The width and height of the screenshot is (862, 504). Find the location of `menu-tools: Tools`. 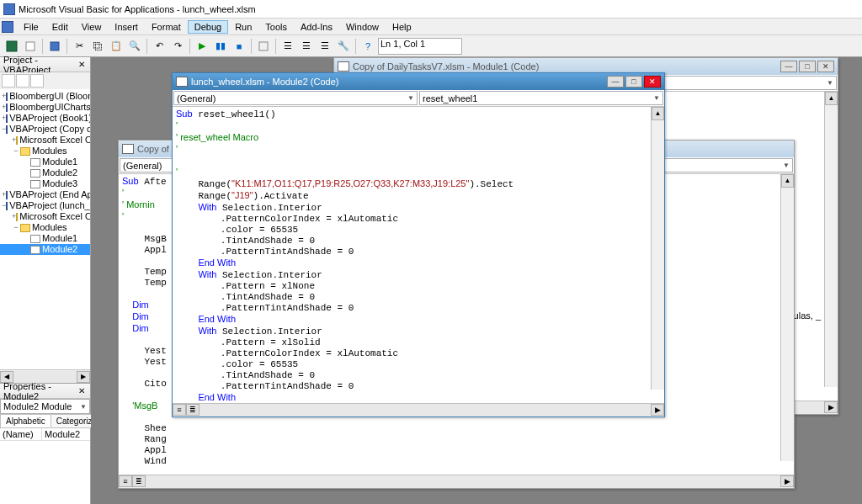

menu-tools: Tools is located at coordinates (276, 27).